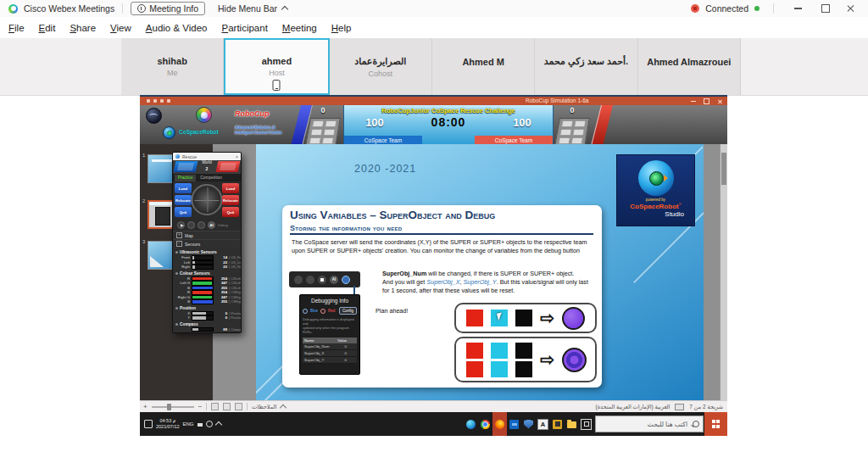 This screenshot has height=463, width=868. What do you see at coordinates (253, 8) in the screenshot?
I see `hide-menu-bar-button: Hide Menu Bar` at bounding box center [253, 8].